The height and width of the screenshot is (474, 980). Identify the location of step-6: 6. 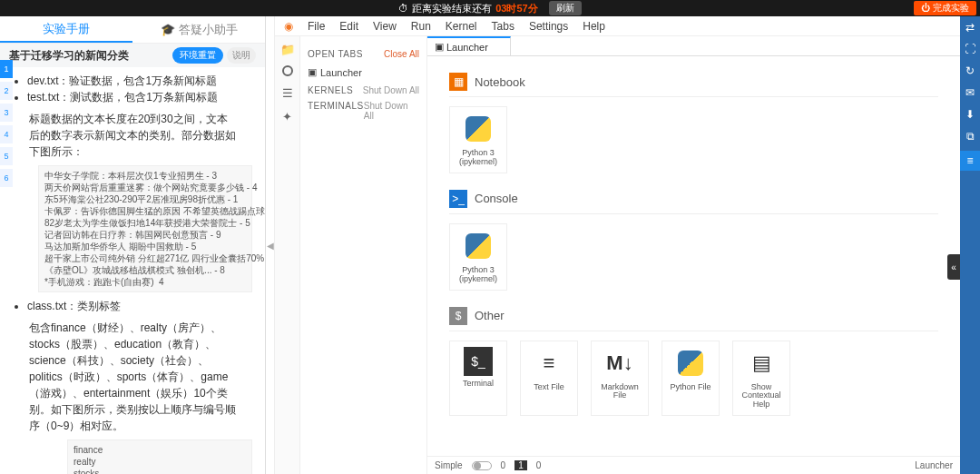
(6, 178).